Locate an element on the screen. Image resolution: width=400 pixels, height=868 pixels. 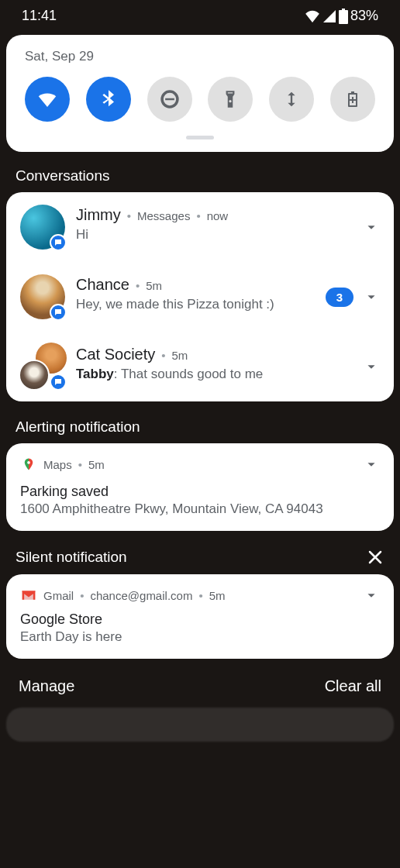
maps-notification: Maps • 5m Parking saved 1600 Amphitheatr… is located at coordinates (200, 487).